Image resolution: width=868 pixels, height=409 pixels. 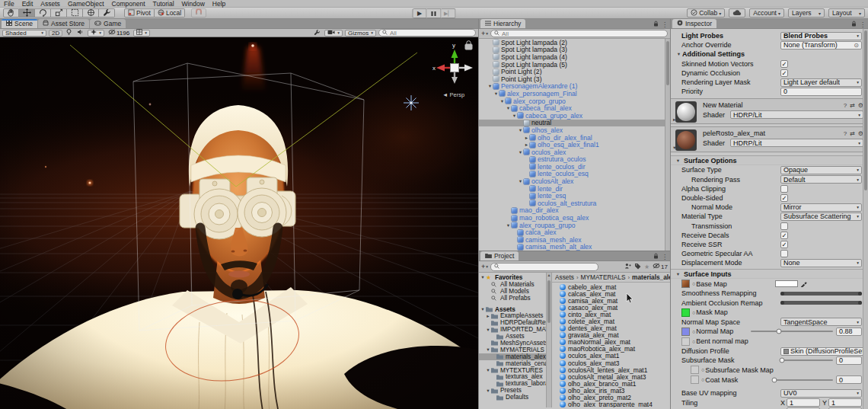 What do you see at coordinates (574, 116) in the screenshot?
I see `hierarchy-item: ▼cabeca_grupo_alex` at bounding box center [574, 116].